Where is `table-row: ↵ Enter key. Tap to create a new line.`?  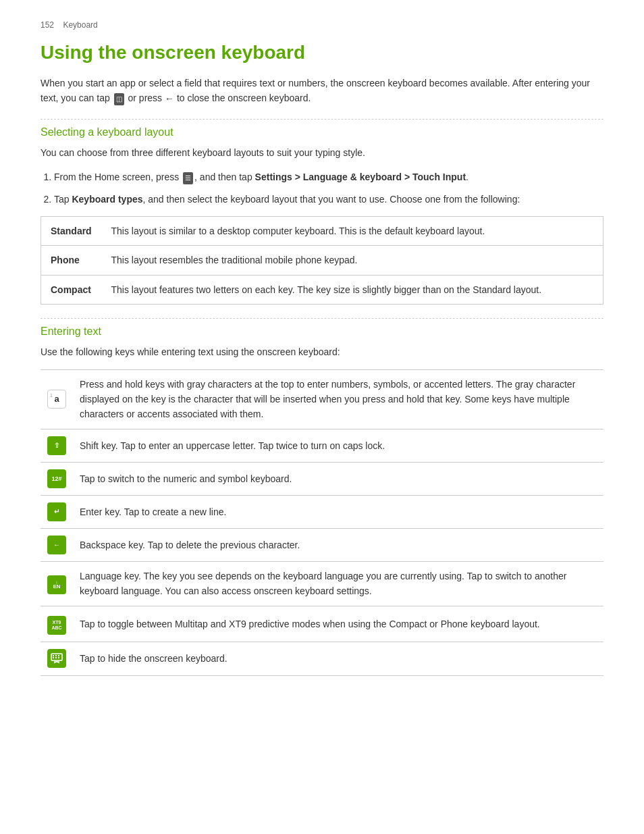 table-row: ↵ Enter key. Tap to create a new line. is located at coordinates (322, 512).